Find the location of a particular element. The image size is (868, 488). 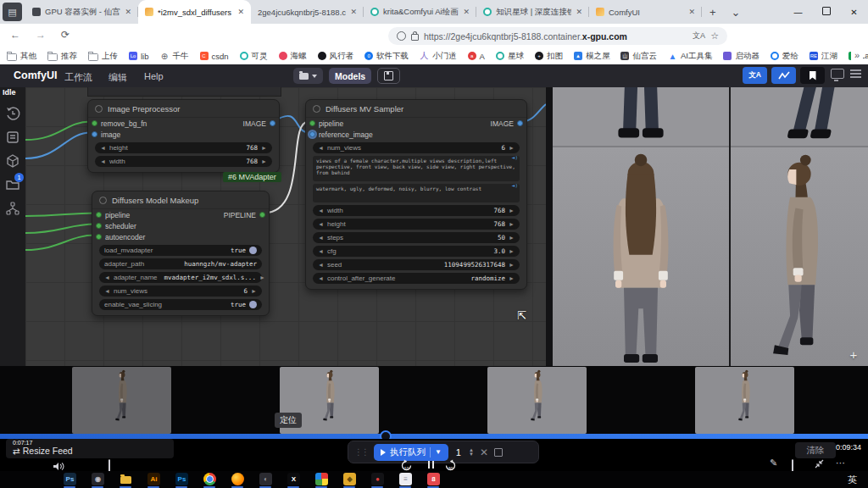

mosaic-app-icon is located at coordinates (322, 480).